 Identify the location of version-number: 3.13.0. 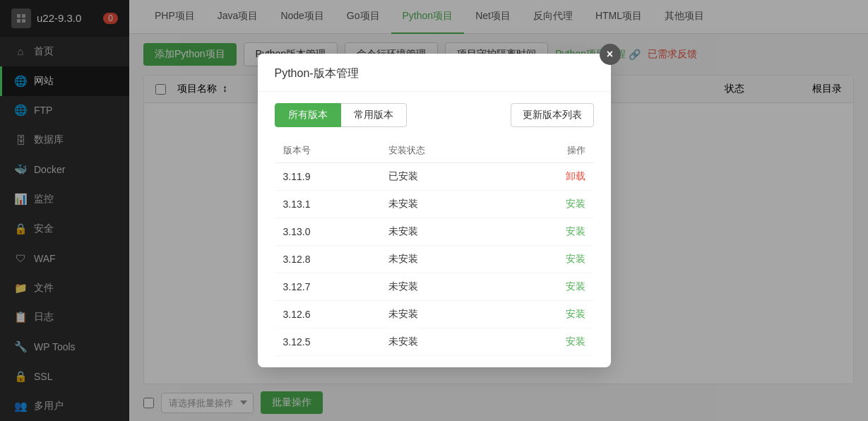
(328, 232).